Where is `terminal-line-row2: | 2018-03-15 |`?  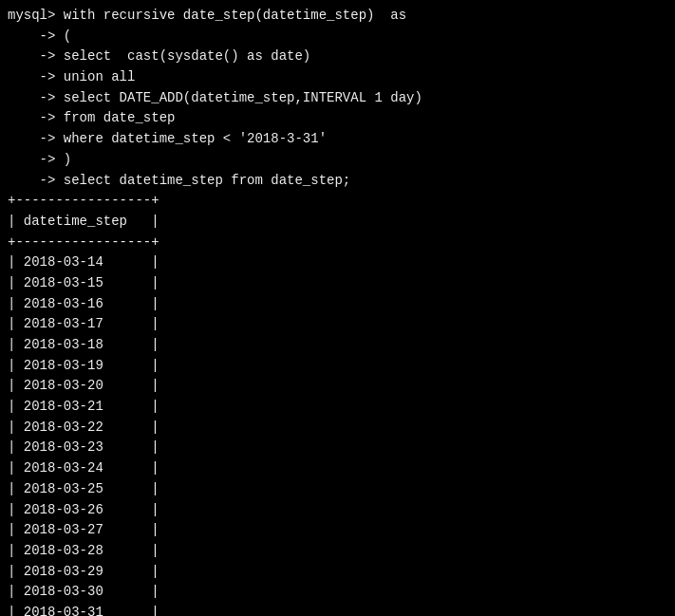 terminal-line-row2: | 2018-03-15 | is located at coordinates (338, 284).